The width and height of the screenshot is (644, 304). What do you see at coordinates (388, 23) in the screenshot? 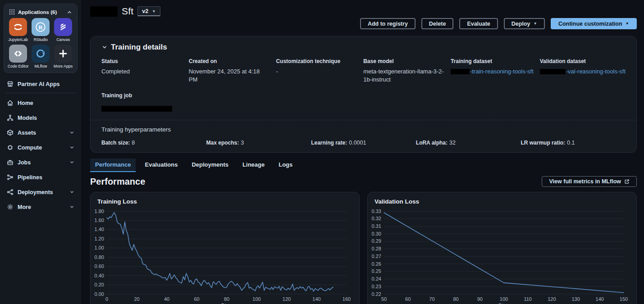
I see `add-to-registry-button: Add to registry` at bounding box center [388, 23].